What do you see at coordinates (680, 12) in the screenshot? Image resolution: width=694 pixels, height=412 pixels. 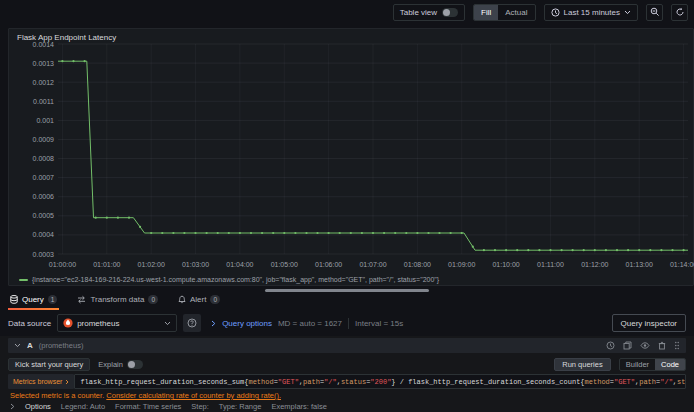 I see `refresh-icon` at bounding box center [680, 12].